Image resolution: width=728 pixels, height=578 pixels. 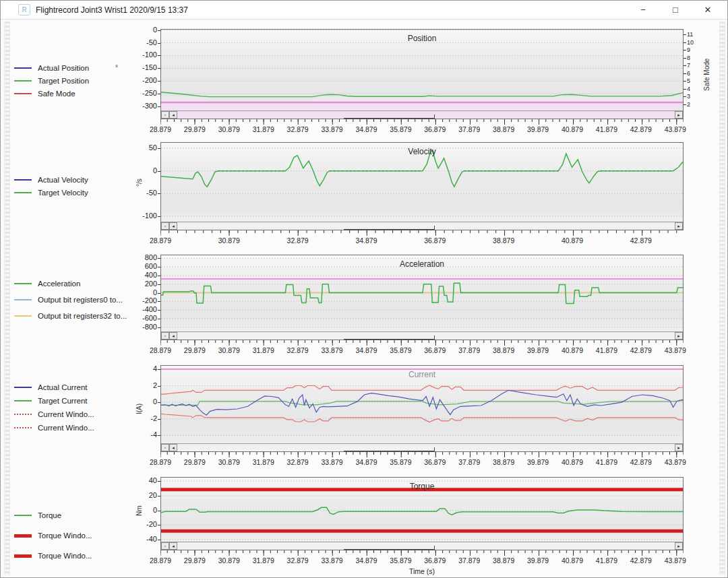 What do you see at coordinates (86, 556) in the screenshot?
I see `legend-item-torque-windo: Torque Windo...` at bounding box center [86, 556].